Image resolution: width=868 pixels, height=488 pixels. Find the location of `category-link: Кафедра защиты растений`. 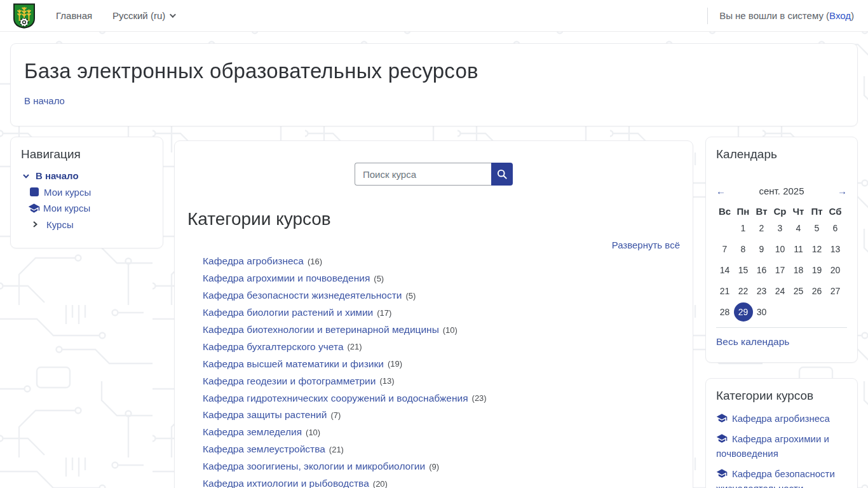

category-link: Кафедра защиты растений is located at coordinates (264, 415).